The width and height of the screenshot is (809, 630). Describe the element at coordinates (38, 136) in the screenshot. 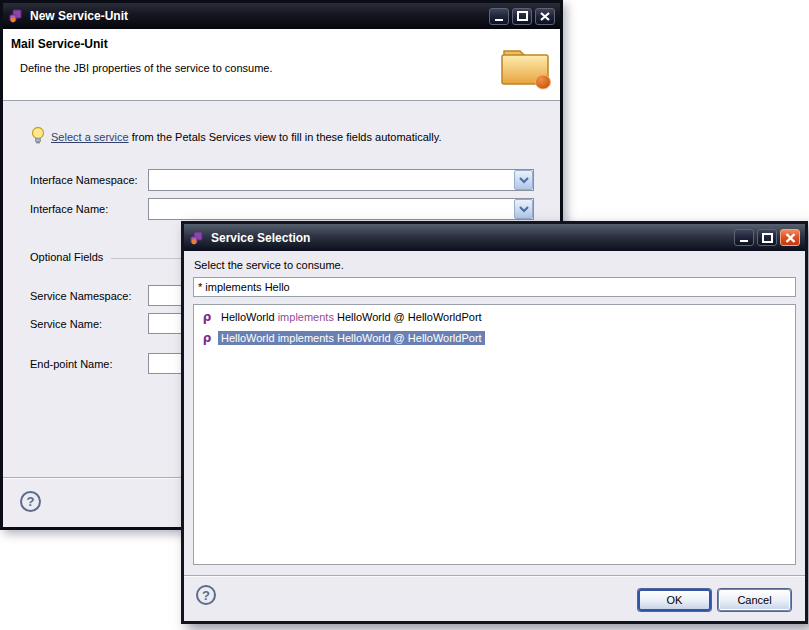

I see `lightbulb-icon` at that location.